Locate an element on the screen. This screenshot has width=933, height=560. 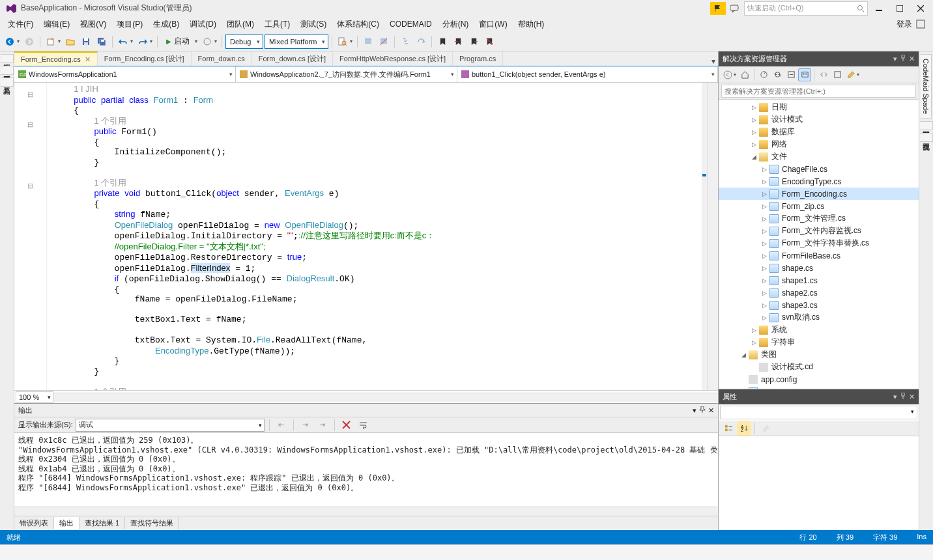
properties-object-selector is located at coordinates (818, 413).